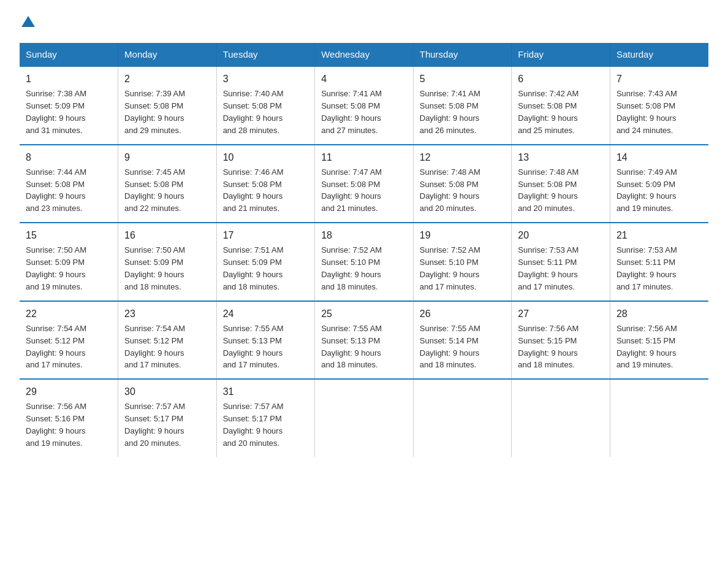 This screenshot has height=563, width=728. Describe the element at coordinates (659, 184) in the screenshot. I see `calendar-cell: 14 Sunrise: 7:49 AMSunset: 5:09 PMDaylig…` at that location.